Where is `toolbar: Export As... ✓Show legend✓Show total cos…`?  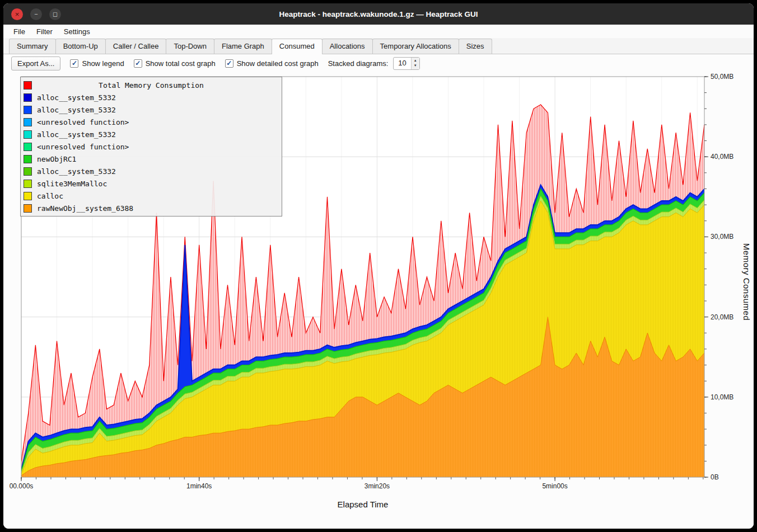 toolbar: Export As... ✓Show legend✓Show total cos… is located at coordinates (378, 63).